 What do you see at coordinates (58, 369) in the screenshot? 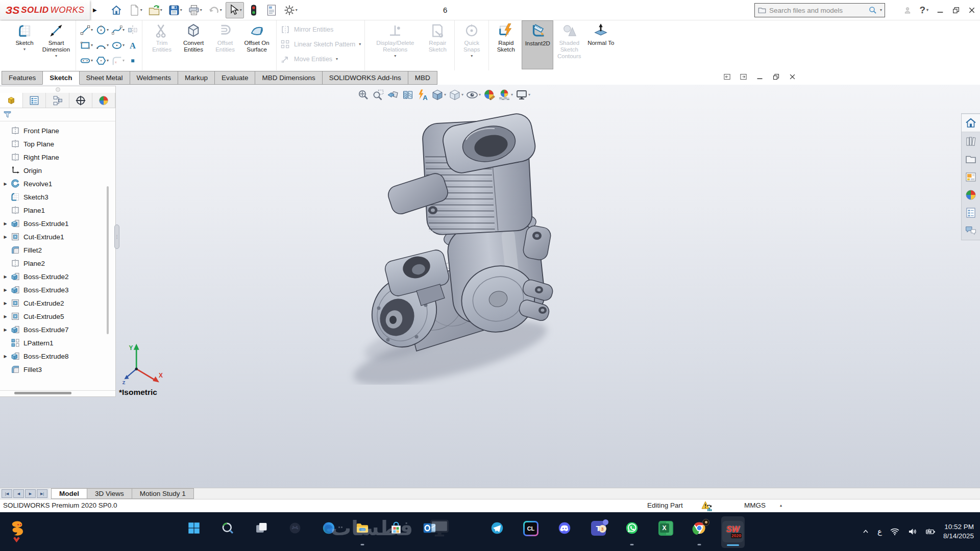
I see `tree-item-fillet3: Fillet3` at bounding box center [58, 369].